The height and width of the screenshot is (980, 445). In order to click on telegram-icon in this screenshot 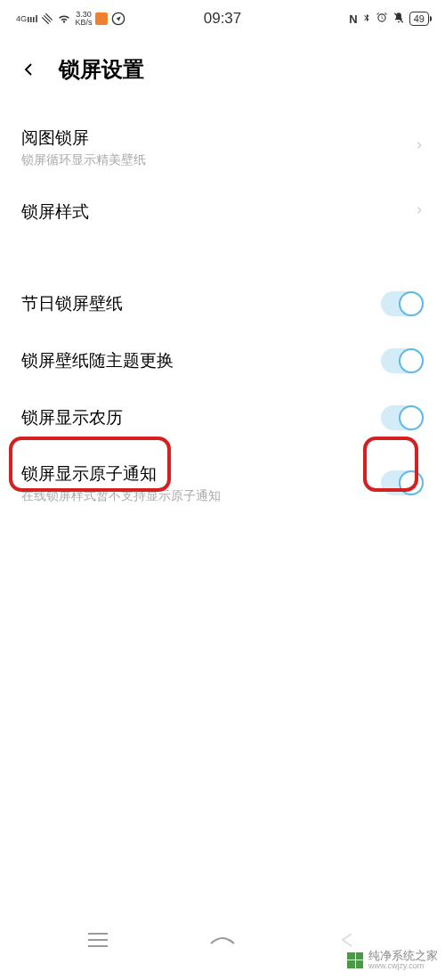, I will do `click(118, 19)`.